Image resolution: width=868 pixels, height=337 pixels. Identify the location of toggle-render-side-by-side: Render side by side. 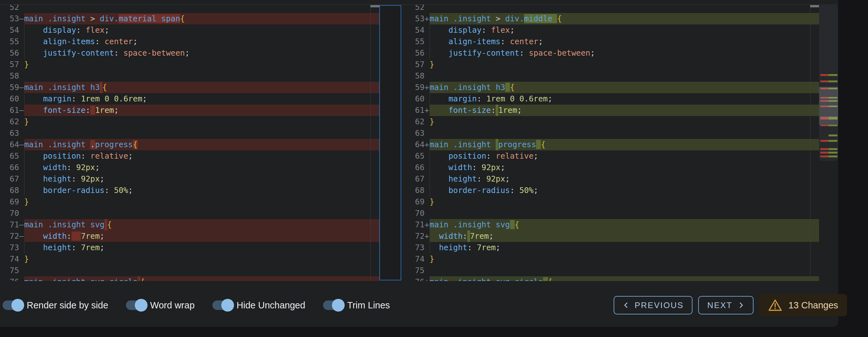
(55, 305).